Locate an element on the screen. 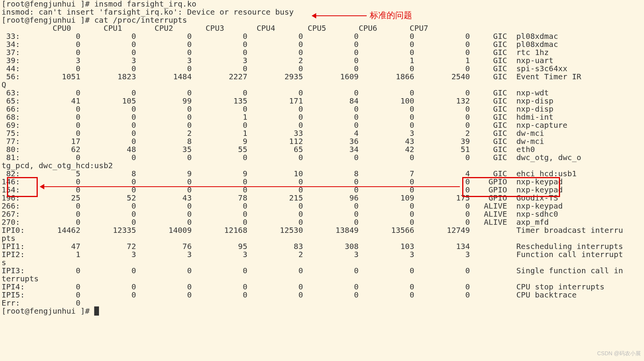  highlight-box-name is located at coordinates (511, 187).